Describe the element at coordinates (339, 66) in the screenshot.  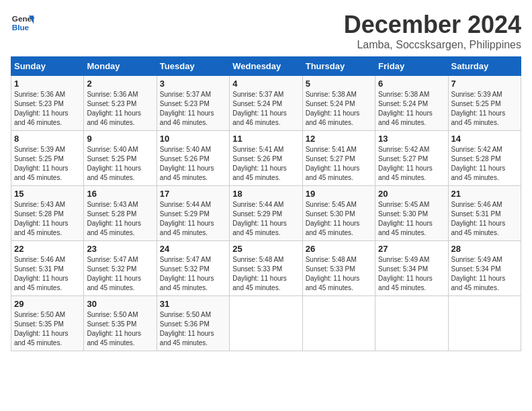
I see `header-thursday: Thursday` at that location.